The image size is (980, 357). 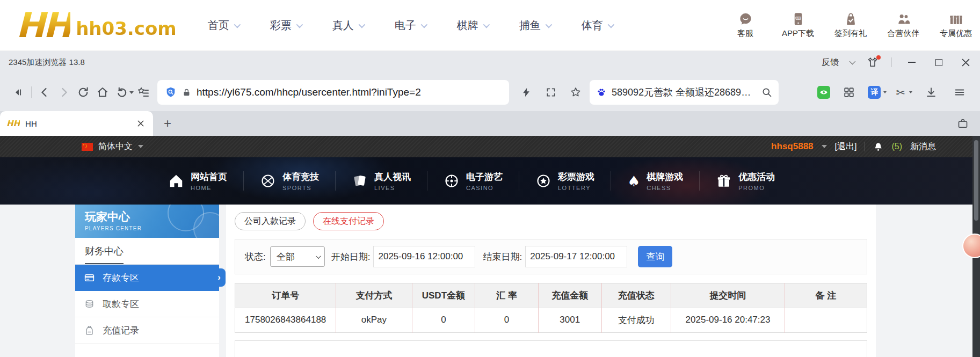 What do you see at coordinates (270, 221) in the screenshot?
I see `tab-company-deposit-records: 公司入款记录` at bounding box center [270, 221].